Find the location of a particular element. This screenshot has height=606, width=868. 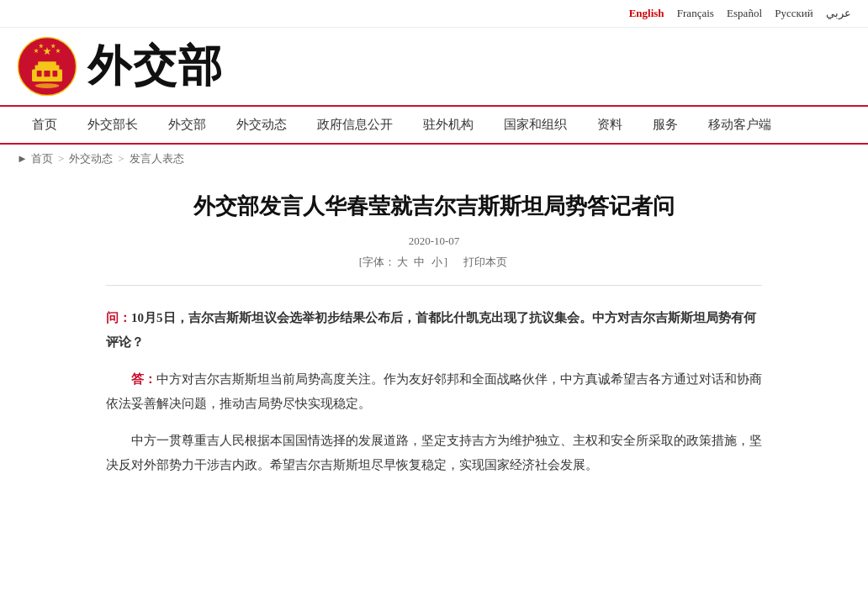

nav-home: 首页 is located at coordinates (45, 124).